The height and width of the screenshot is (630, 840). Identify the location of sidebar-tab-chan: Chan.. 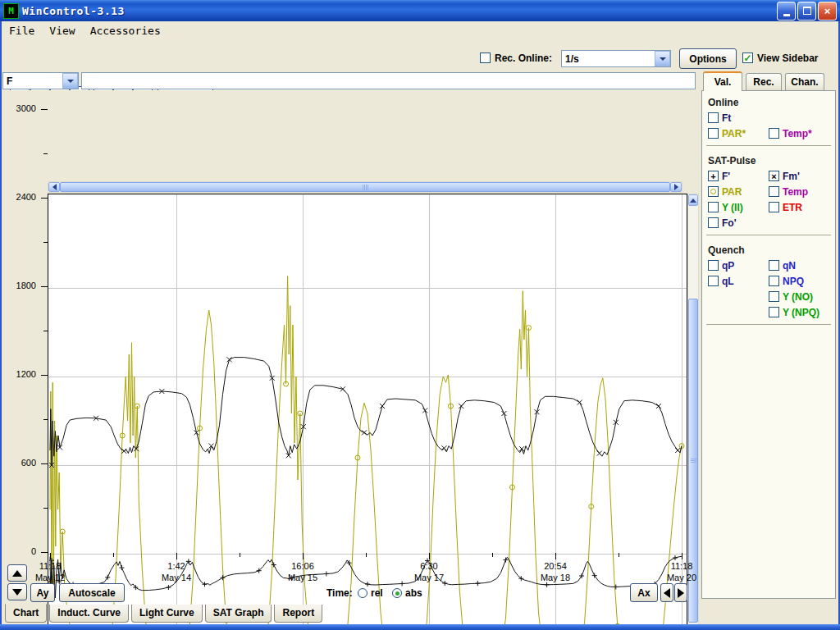
(805, 82).